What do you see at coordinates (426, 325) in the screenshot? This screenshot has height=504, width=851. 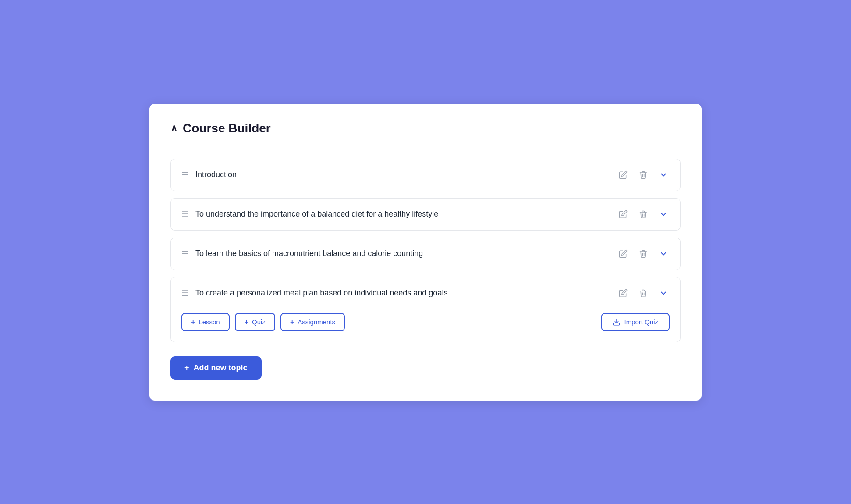 I see `topic-expanded-content: + Lesson + Quiz + Assignments` at bounding box center [426, 325].